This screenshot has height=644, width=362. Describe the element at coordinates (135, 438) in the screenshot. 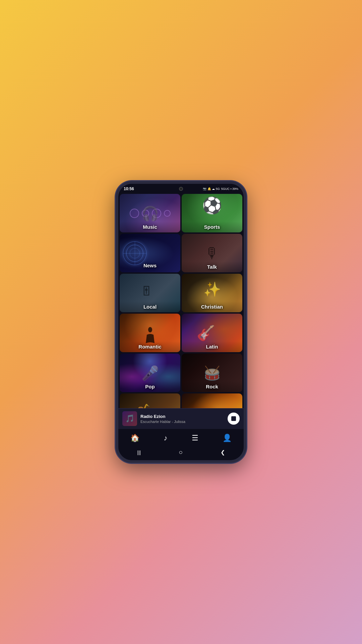

I see `nav-home: 🏠` at that location.